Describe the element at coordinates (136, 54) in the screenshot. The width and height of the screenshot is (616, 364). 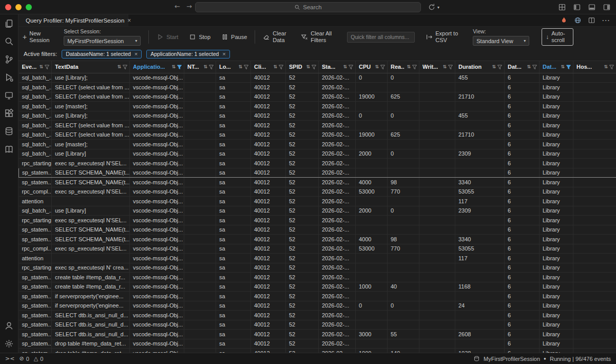
I see `remove-filter-icon: ×` at that location.